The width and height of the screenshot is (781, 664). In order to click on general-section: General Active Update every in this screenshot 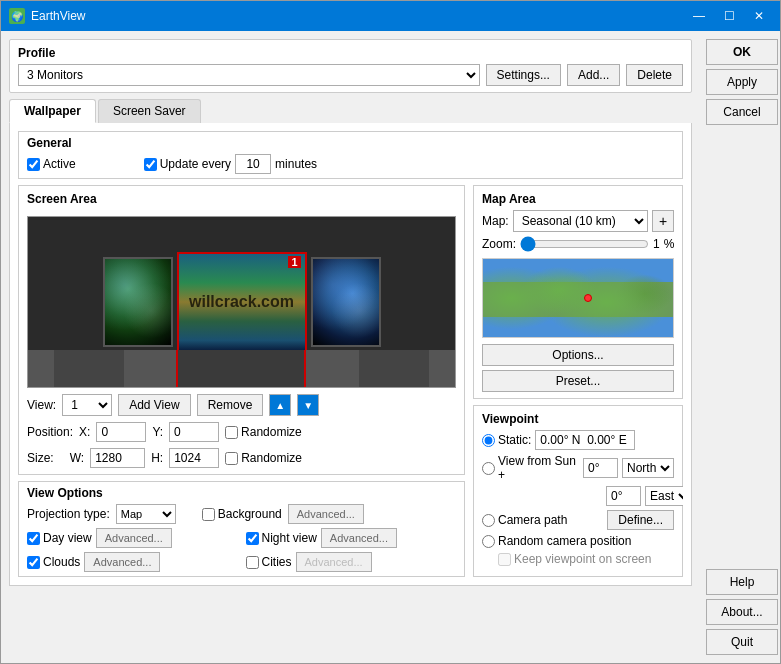, I will do `click(350, 155)`.